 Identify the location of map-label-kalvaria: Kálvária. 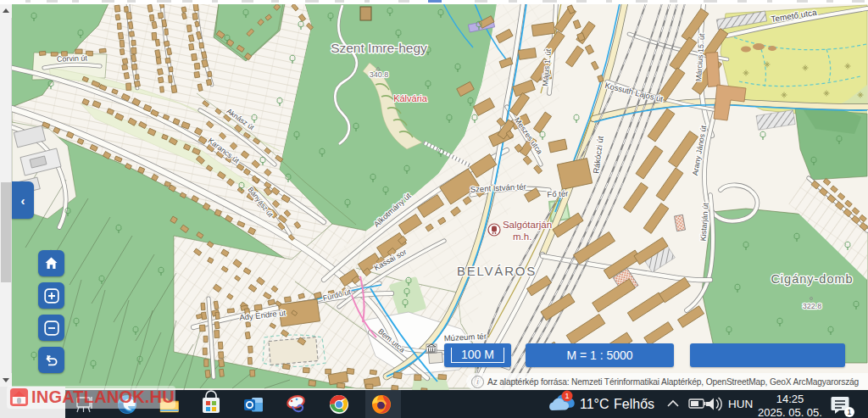
(410, 98).